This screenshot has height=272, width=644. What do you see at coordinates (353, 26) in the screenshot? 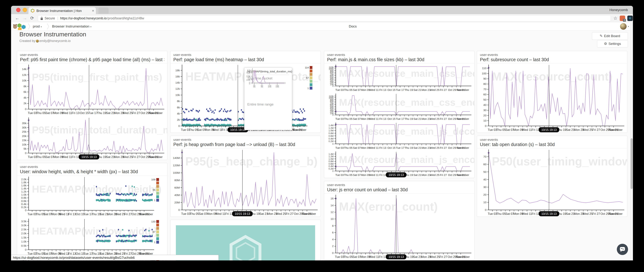
I see `docs-link: Docs` at bounding box center [353, 26].